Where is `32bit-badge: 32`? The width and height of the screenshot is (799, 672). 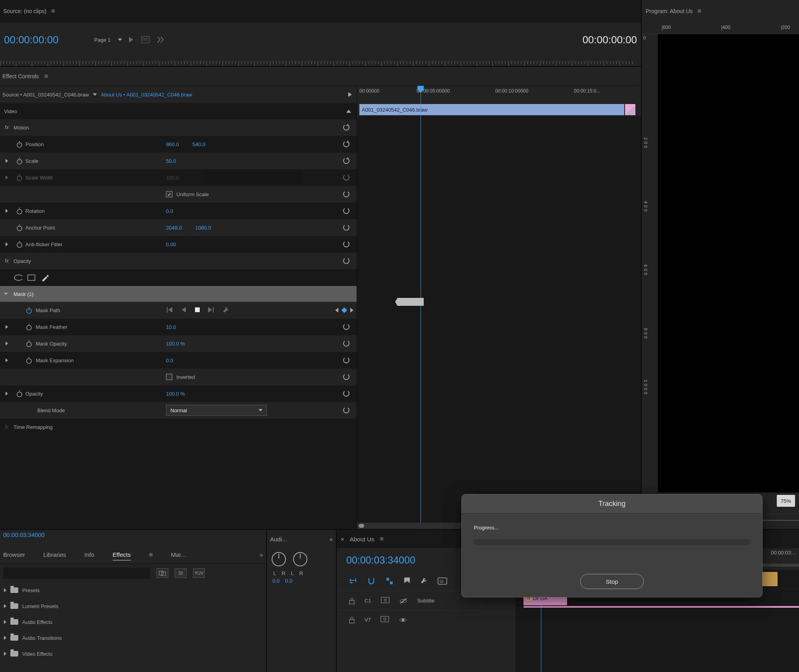
32bit-badge: 32 is located at coordinates (181, 573).